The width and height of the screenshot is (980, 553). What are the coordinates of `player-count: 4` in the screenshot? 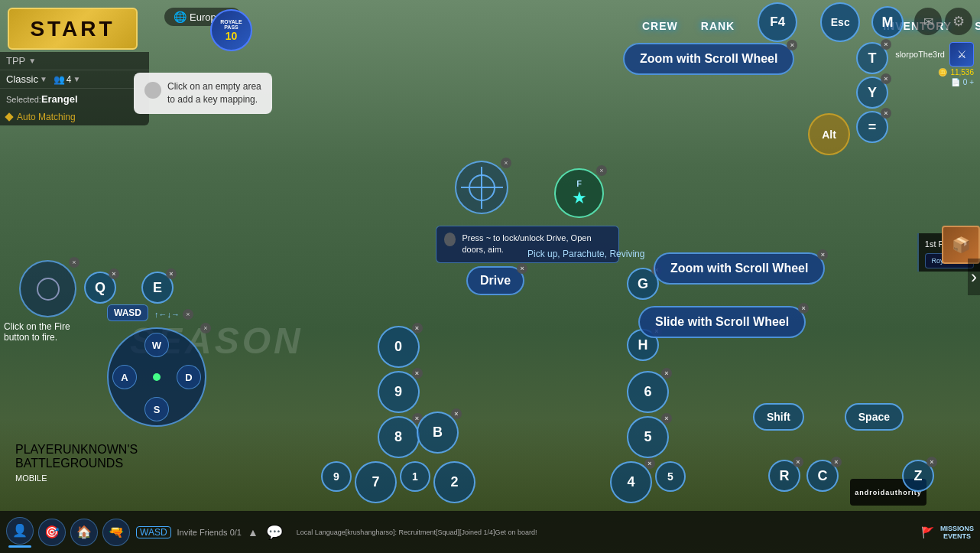 It's located at (69, 80).